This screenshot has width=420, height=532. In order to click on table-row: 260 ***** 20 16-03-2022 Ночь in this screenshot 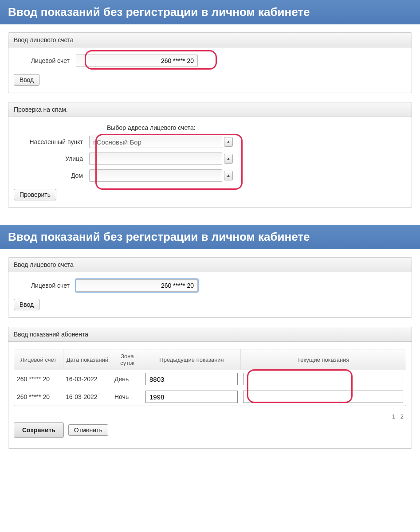, I will do `click(210, 397)`.